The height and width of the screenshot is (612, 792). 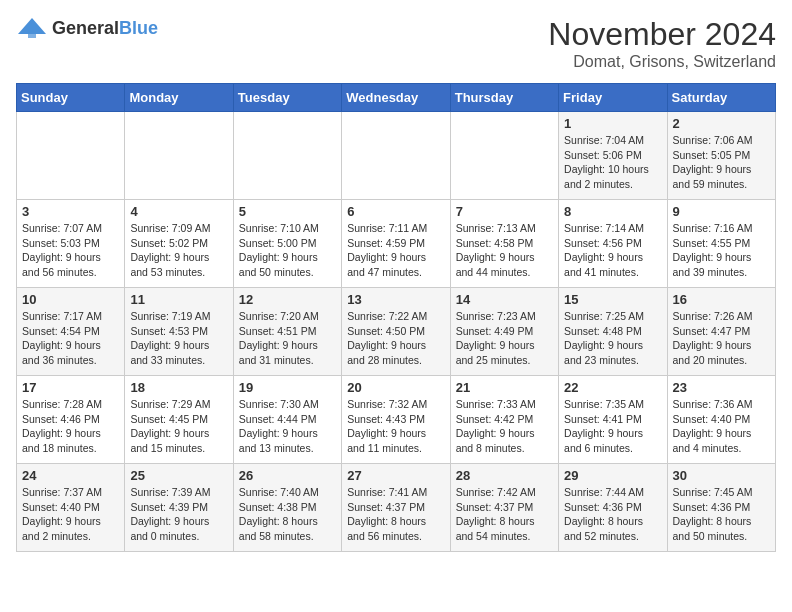 What do you see at coordinates (613, 244) in the screenshot?
I see `calendar-cell: 8Sunrise: 7:14 AM Sunset: 4:56 PM Daylig…` at bounding box center [613, 244].